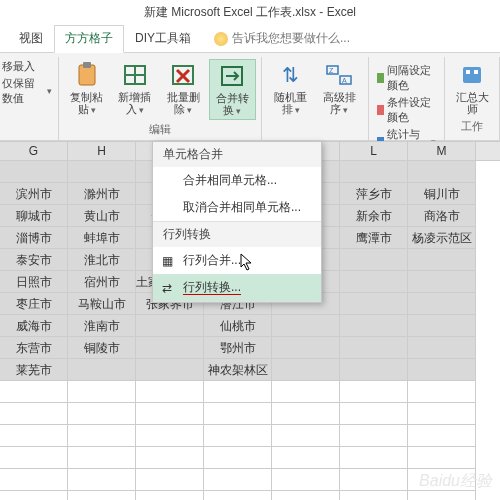 This screenshot has height=500, width=500. I want to click on cell: 新余市, so click(374, 216).